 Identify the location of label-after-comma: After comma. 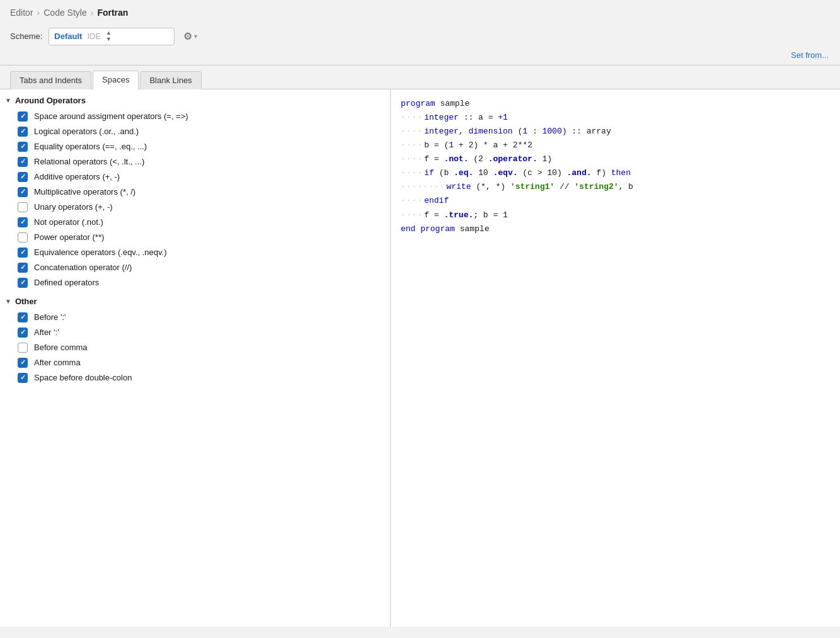
(57, 363).